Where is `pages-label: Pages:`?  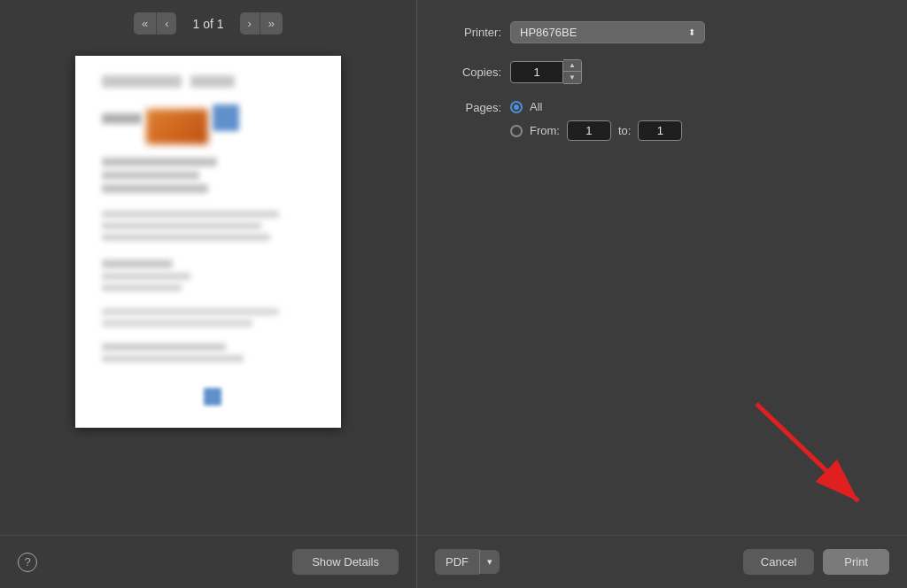
pages-label: Pages: is located at coordinates (473, 107).